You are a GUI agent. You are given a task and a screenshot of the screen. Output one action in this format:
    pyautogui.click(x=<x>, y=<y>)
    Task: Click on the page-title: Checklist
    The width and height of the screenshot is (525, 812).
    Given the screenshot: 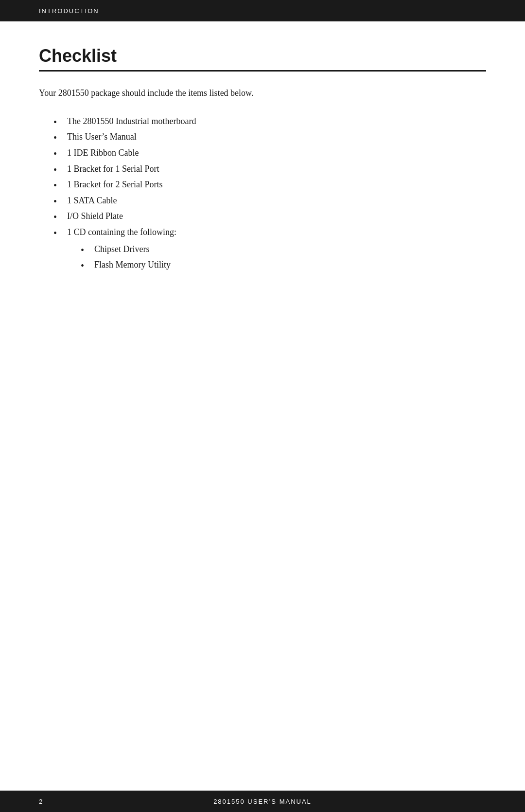 What is the action you would take?
    pyautogui.click(x=262, y=56)
    